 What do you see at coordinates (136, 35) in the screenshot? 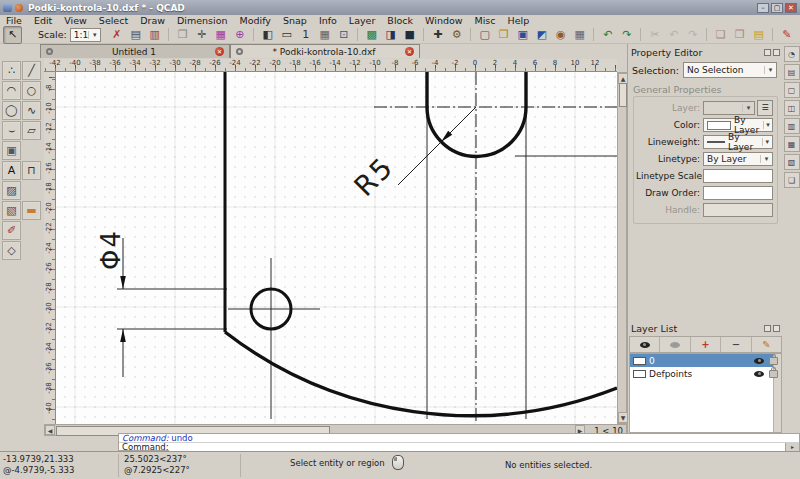
I see `print-button: ▤` at bounding box center [136, 35].